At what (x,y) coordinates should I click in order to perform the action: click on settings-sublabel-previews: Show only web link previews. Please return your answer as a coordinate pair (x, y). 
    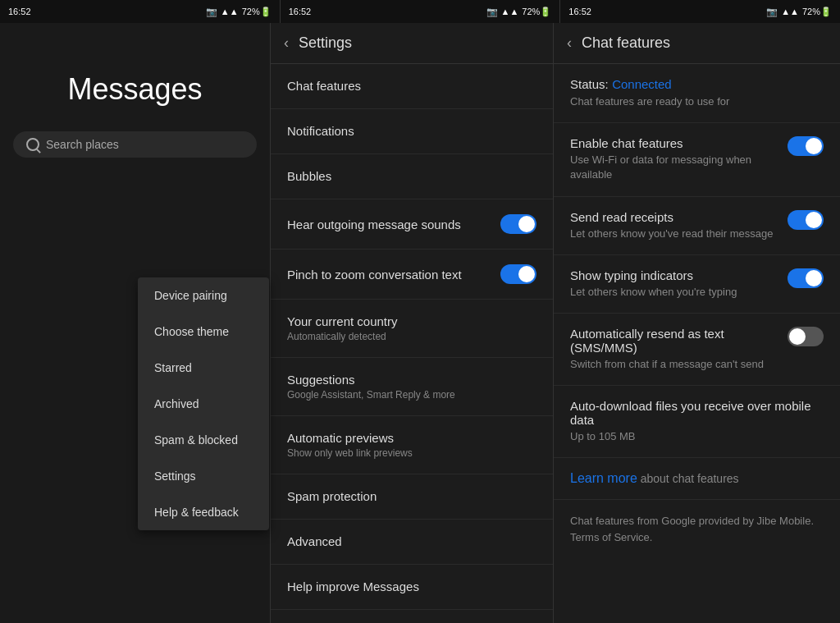
    Looking at the image, I should click on (412, 453).